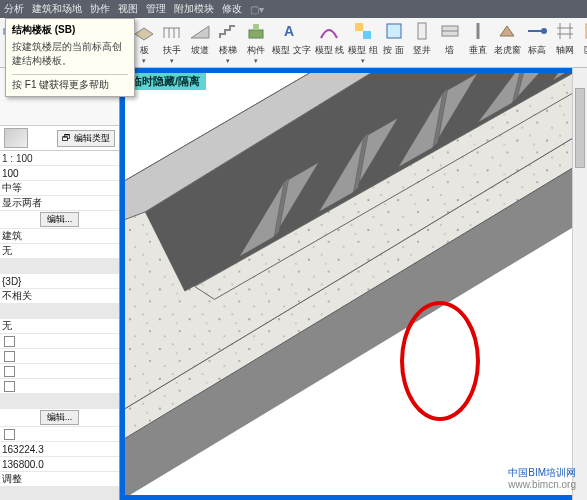 This screenshot has height=500, width=587. Describe the element at coordinates (565, 42) in the screenshot. I see `ribbon-grid: 轴网` at that location.